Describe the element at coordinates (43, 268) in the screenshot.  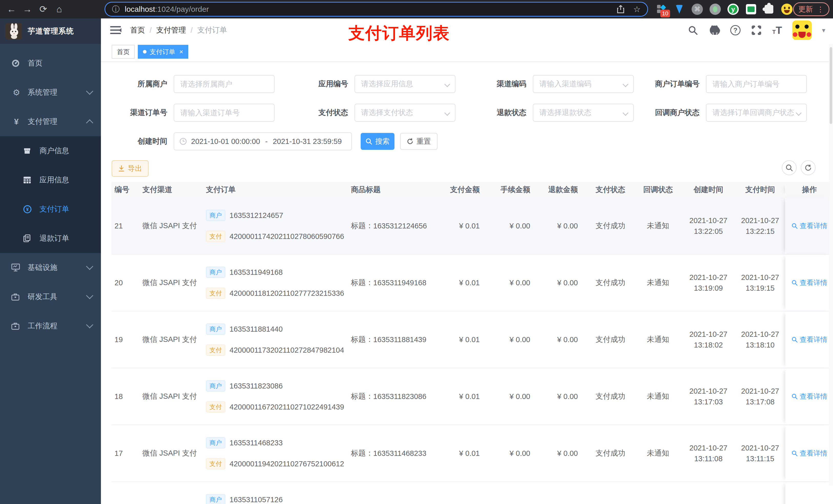
I see `sidebar-item-label: 基础设施` at that location.